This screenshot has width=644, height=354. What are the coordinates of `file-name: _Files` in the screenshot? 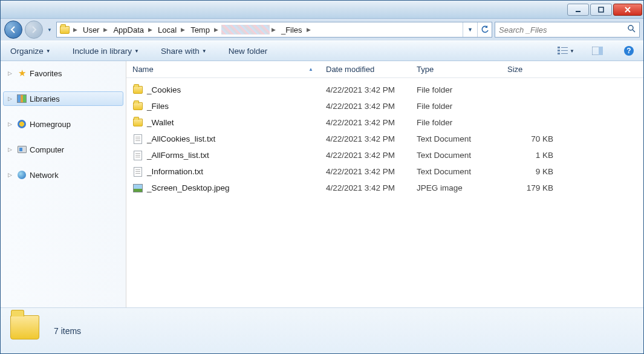 It's located at (158, 107).